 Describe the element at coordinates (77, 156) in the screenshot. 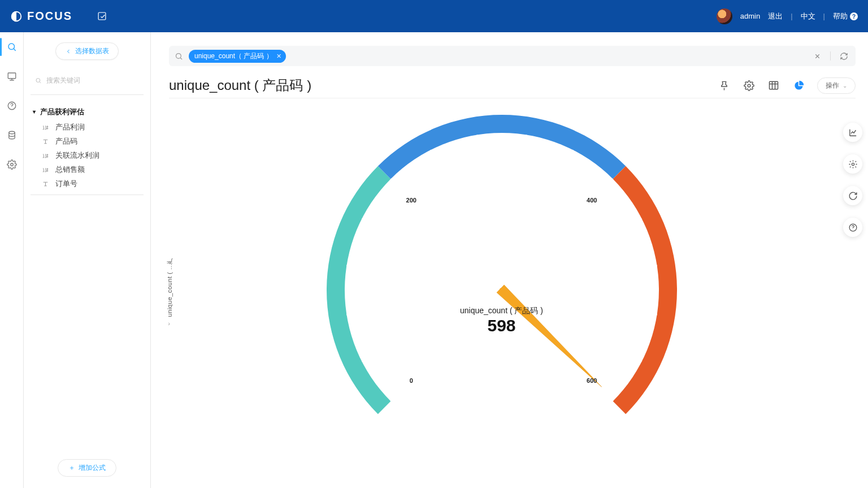

I see `field-label: 关联流水利润` at that location.